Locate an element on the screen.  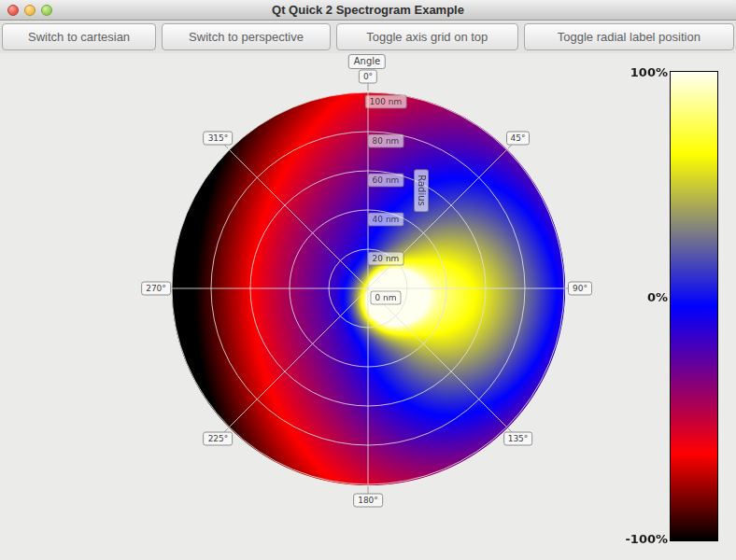
switch-to-perspective-button: Switch to perspective is located at coordinates (247, 37).